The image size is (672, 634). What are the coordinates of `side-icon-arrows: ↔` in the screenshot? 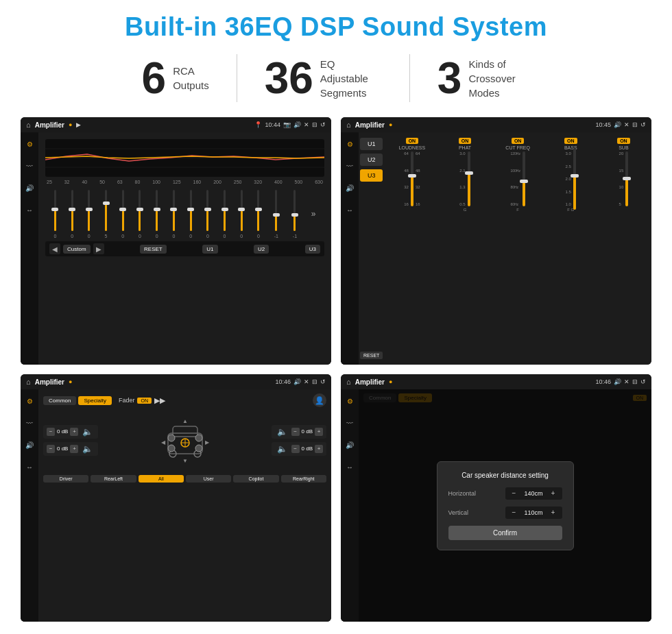 It's located at (29, 210).